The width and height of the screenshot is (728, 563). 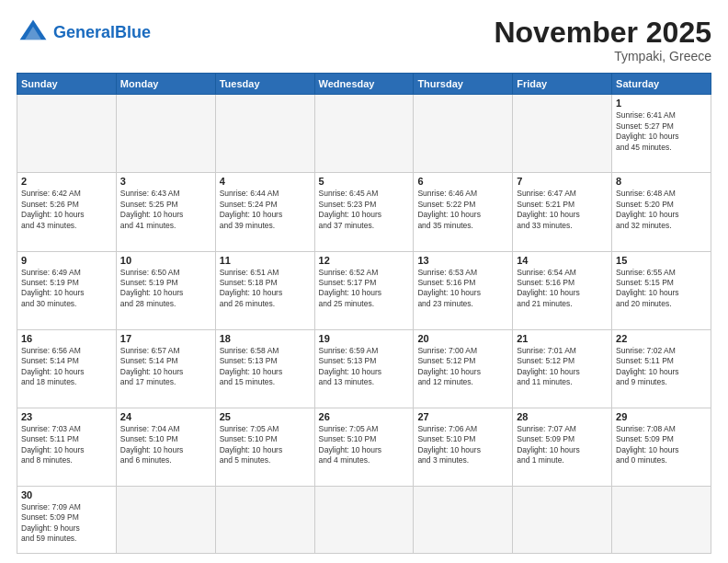 I want to click on day-info: Sunrise: 7:09 AM Sunset: 5:09 PM Dayligh…, so click(x=66, y=523).